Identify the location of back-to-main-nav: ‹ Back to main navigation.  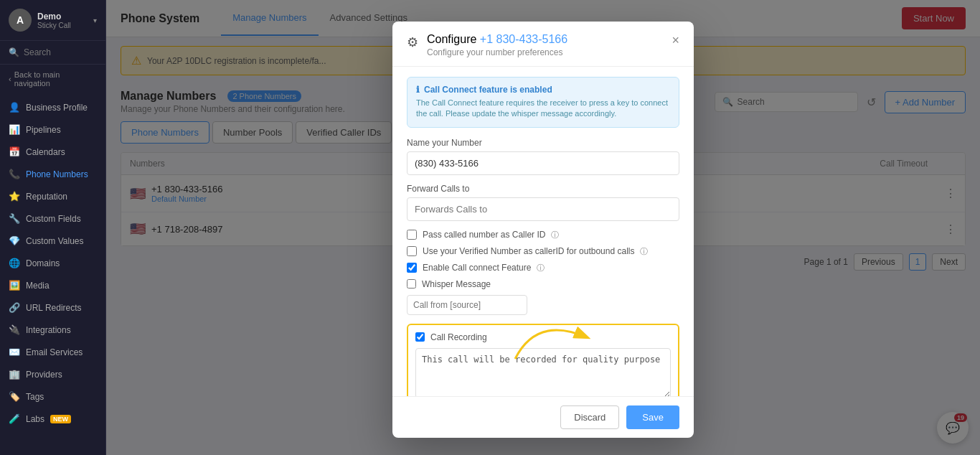
(53, 79).